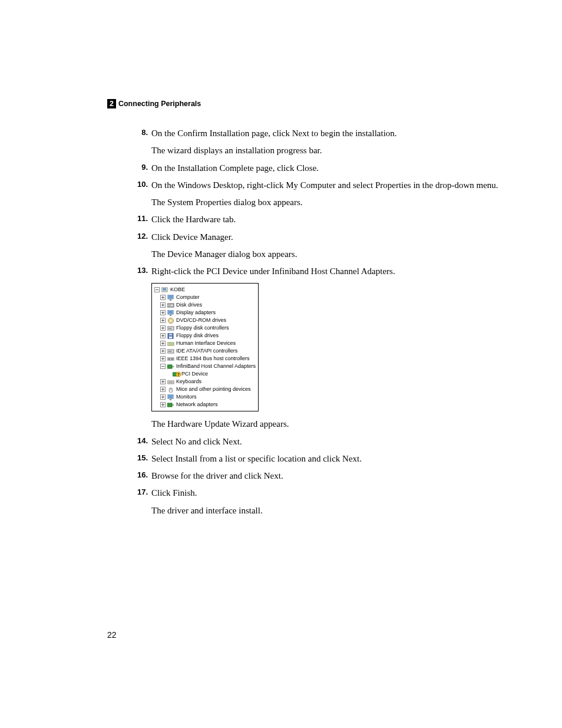 The image size is (562, 728). What do you see at coordinates (328, 271) in the screenshot?
I see `step-text: Right-click the PCI Device under Infinib…` at bounding box center [328, 271].